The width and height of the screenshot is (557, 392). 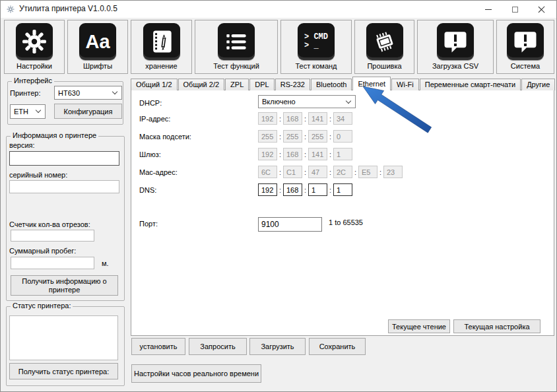 I want to click on octet-input: E5, so click(x=368, y=172).